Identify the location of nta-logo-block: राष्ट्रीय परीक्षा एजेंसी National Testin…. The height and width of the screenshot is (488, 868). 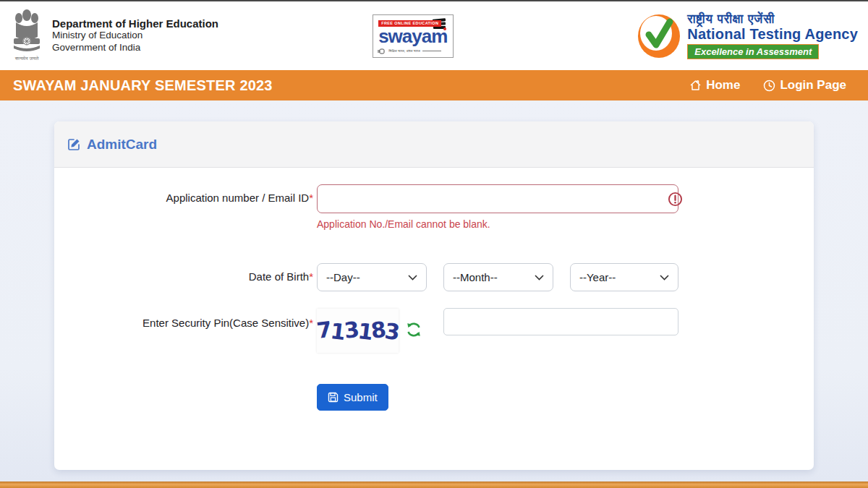
(747, 36).